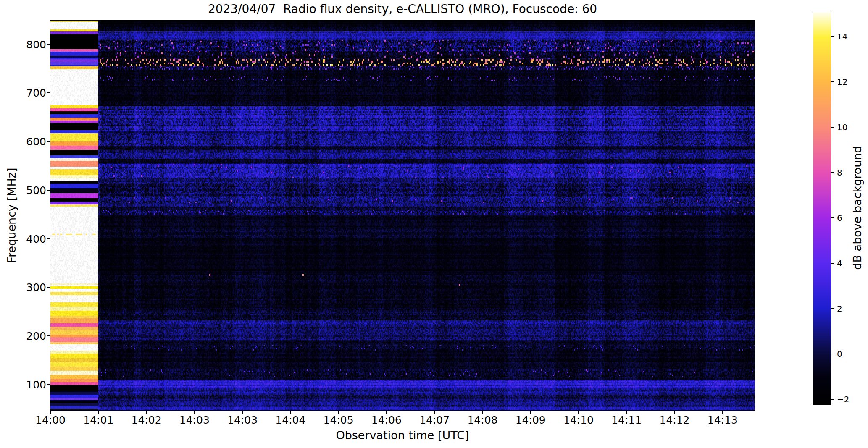  Describe the element at coordinates (434, 420) in the screenshot. I see `x-tick-label: 14:07` at that location.